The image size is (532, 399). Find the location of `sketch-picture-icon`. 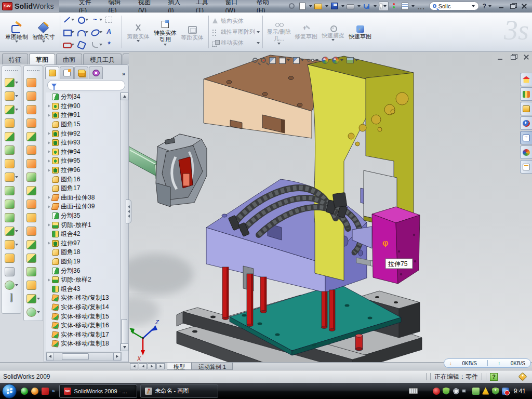

sketch-picture-icon is located at coordinates (112, 20).